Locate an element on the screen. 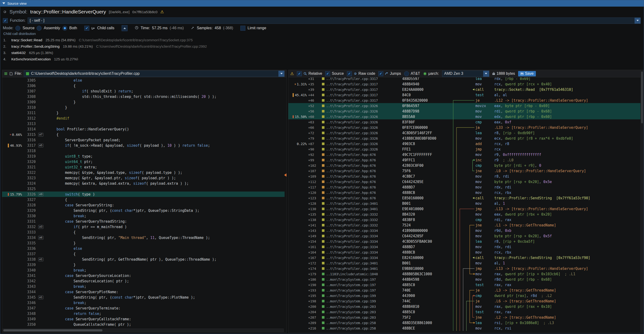 The height and width of the screenshot is (334, 644). asm-row: +198..mon\TracySystem.cpp:199744Cje.L6 -… is located at coordinates (465, 301).